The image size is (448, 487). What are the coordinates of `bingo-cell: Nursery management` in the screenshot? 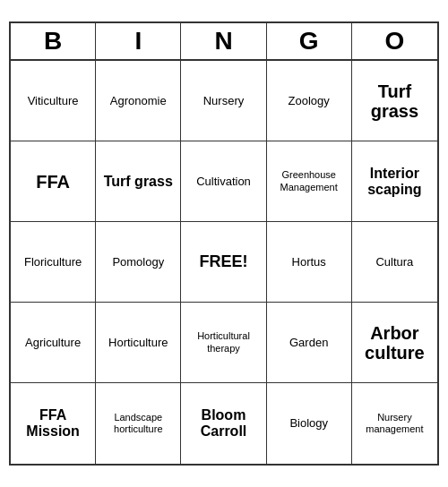 It's located at (394, 423).